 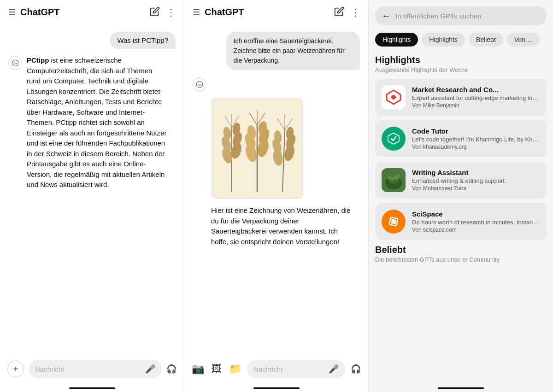 I want to click on section-subtitle: Ausgewählte Highlights der Woche, so click(x=461, y=70).